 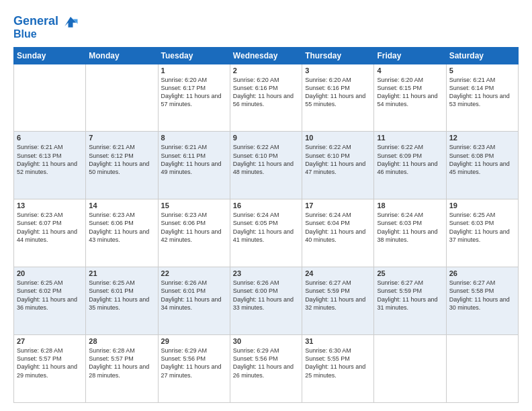 I want to click on day-number: 15, so click(x=194, y=205).